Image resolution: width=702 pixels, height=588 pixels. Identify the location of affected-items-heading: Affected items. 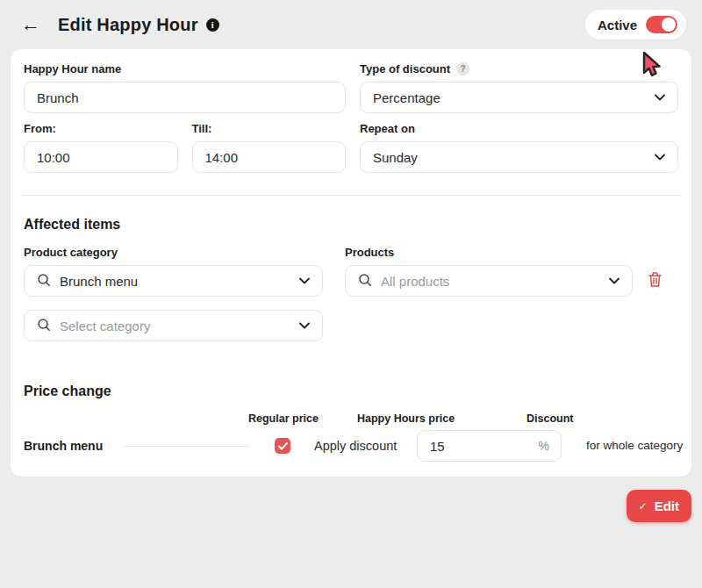
(351, 225).